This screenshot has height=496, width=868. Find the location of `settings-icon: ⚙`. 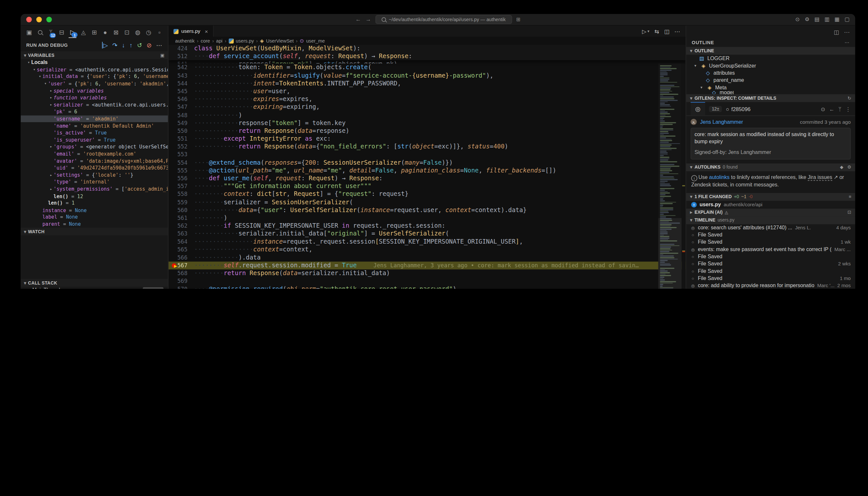

settings-icon: ⚙ is located at coordinates (849, 167).